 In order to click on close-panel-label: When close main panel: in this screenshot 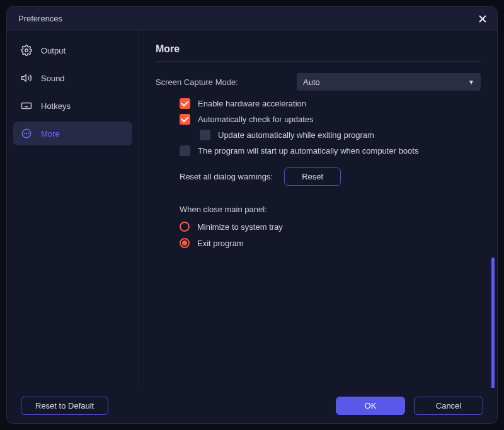, I will do `click(330, 209)`.